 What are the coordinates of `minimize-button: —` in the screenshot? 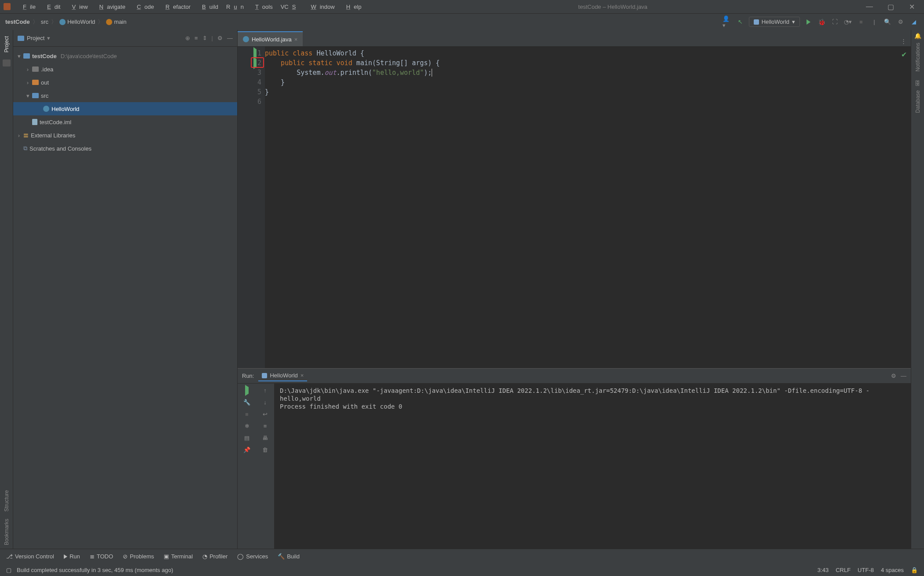 It's located at (869, 7).